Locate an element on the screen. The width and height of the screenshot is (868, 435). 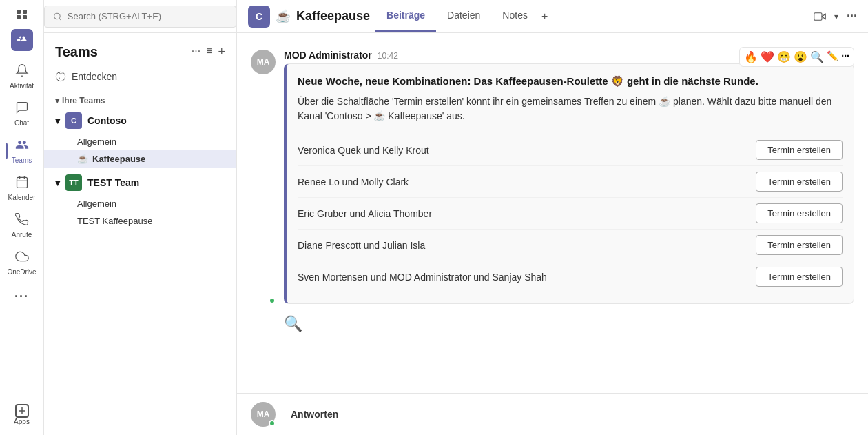
rail-item-chat: Chat is located at coordinates (22, 114).